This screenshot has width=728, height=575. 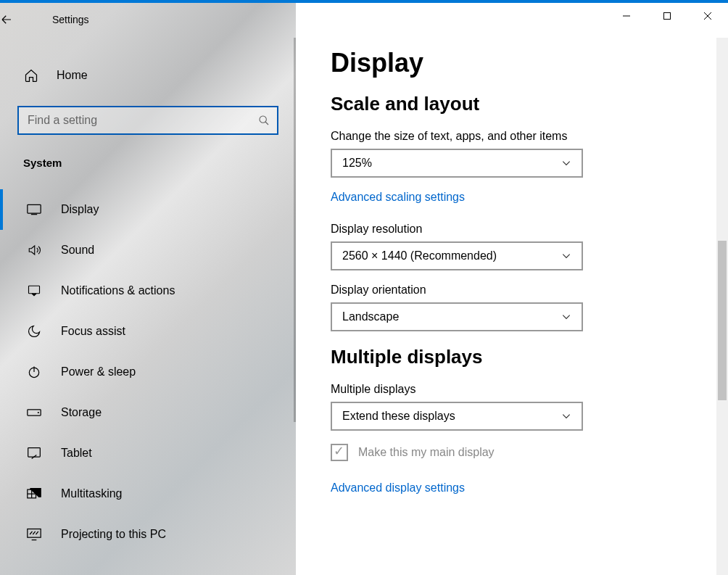 I want to click on close-button, so click(x=708, y=16).